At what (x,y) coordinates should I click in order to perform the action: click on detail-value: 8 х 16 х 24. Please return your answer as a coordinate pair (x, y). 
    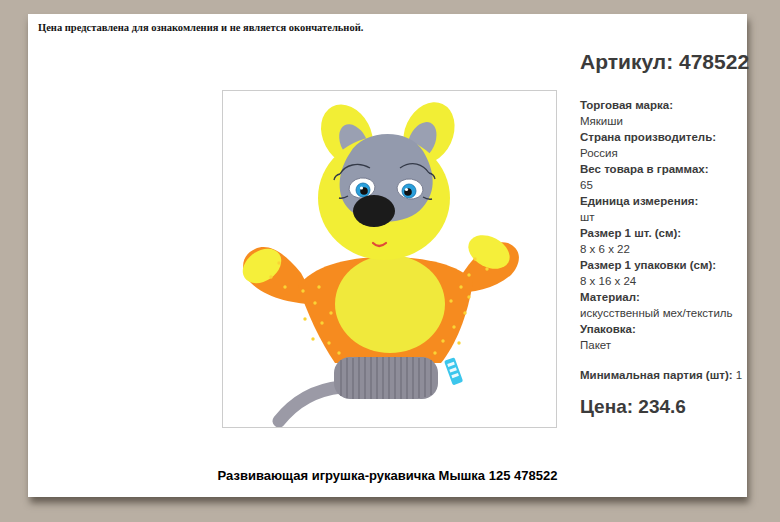
    Looking at the image, I should click on (666, 281).